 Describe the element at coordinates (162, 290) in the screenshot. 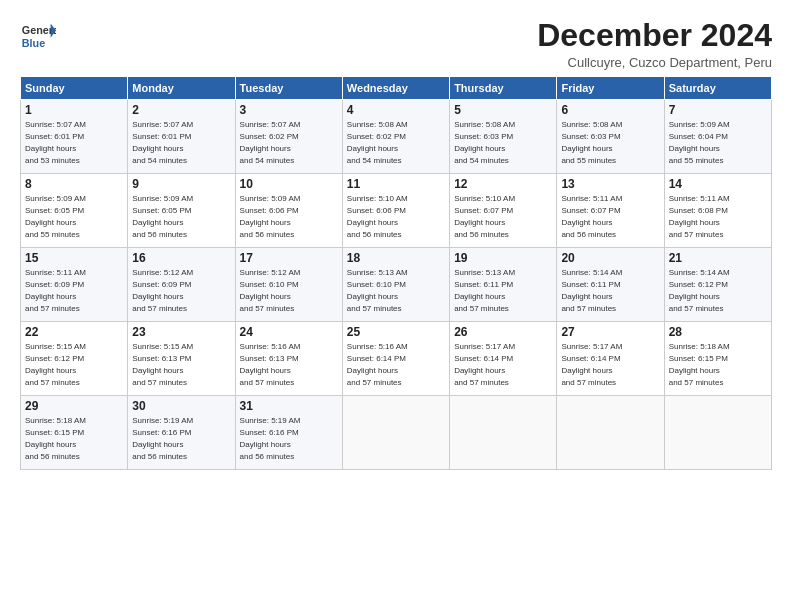

I see `day-info: Sunrise: 5:12 AMSunset: 6:09 PMDaylight …` at that location.